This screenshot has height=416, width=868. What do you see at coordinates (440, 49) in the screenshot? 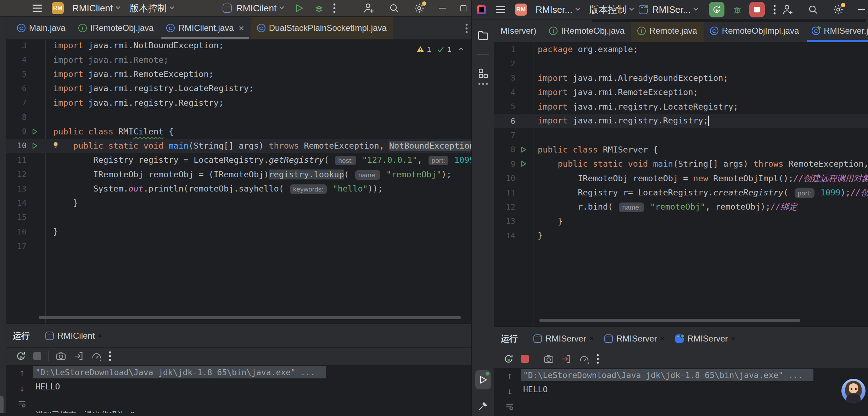
I see `inspections-widget: 1 1` at bounding box center [440, 49].